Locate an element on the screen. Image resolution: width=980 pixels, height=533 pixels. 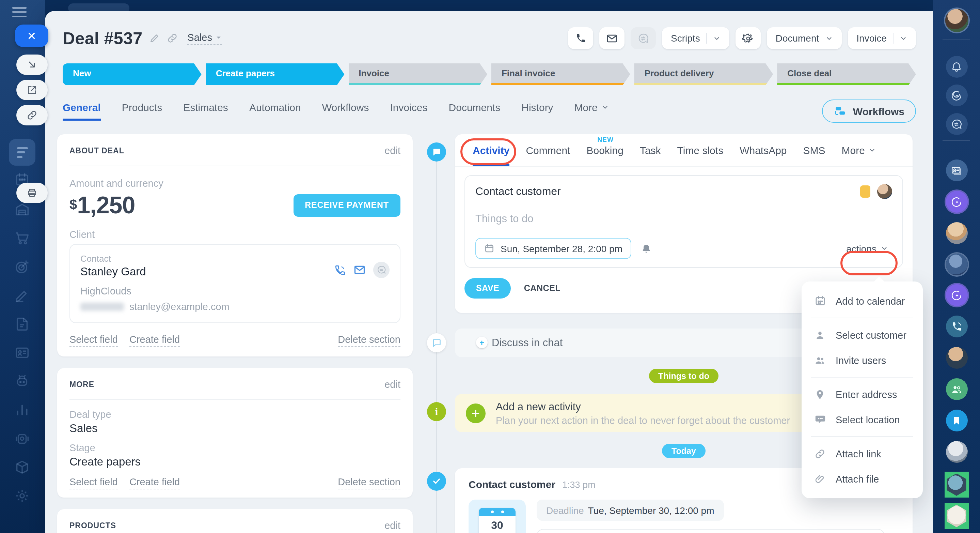
robot-icon is located at coordinates (22, 381).